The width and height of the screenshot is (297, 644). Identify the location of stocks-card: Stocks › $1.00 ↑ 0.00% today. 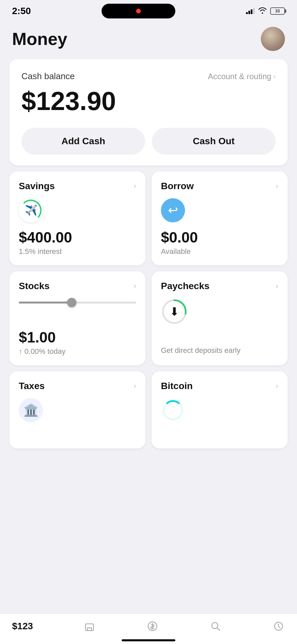
(77, 318).